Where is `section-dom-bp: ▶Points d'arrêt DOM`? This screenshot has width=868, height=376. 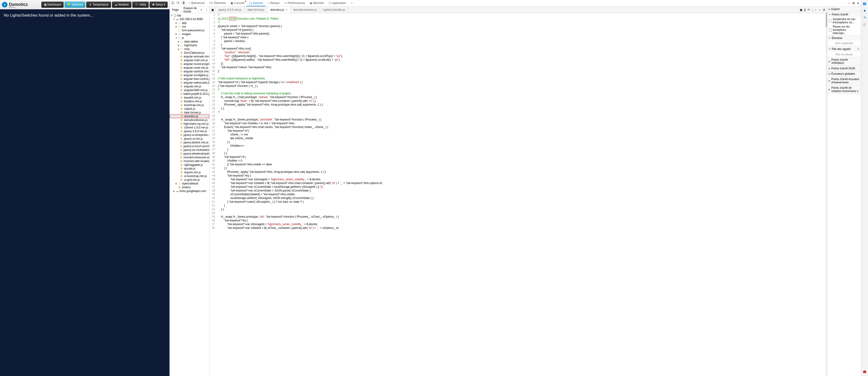
section-dom-bp: ▶Points d'arrêt DOM is located at coordinates (844, 69).